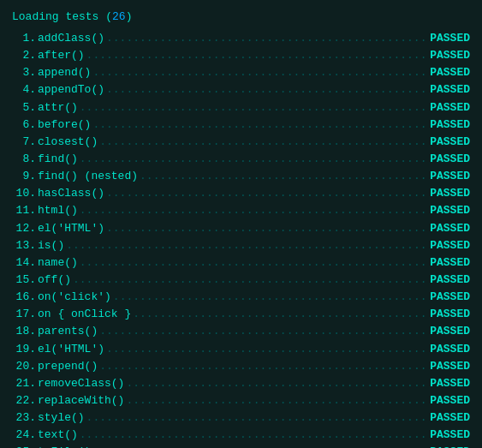  What do you see at coordinates (241, 349) in the screenshot?
I see `test-item: 19. el('HTML')..........................…` at bounding box center [241, 349].